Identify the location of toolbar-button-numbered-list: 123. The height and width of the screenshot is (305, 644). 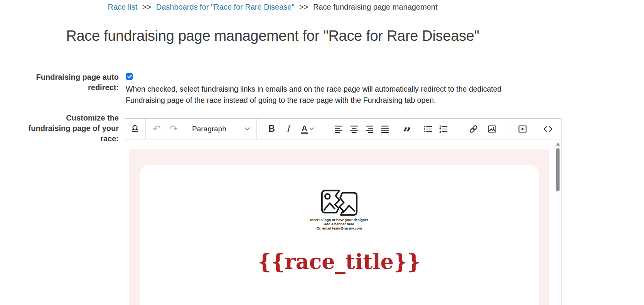
(443, 129).